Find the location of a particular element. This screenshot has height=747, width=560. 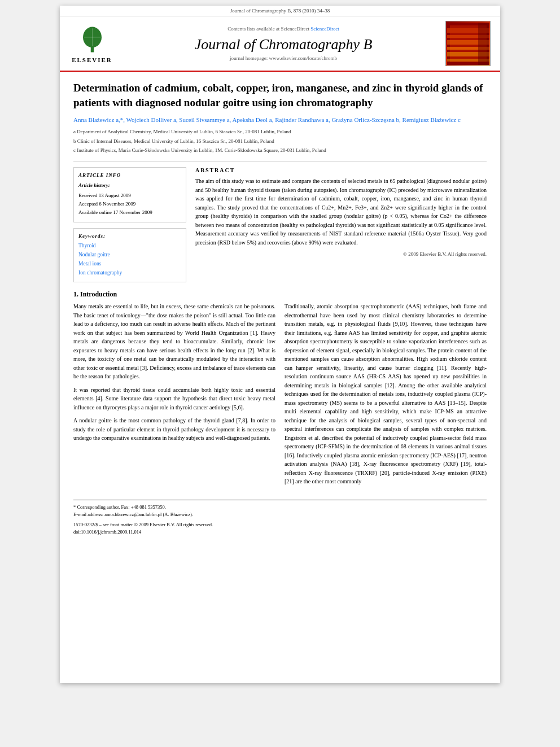

journal-cover is located at coordinates (468, 43).